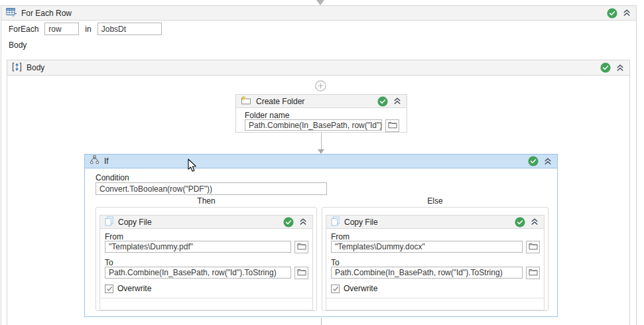 The width and height of the screenshot is (644, 325). I want to click on folder-name-row: Path.Combine(In_BasePath, row("Id").ToSt…, so click(322, 126).